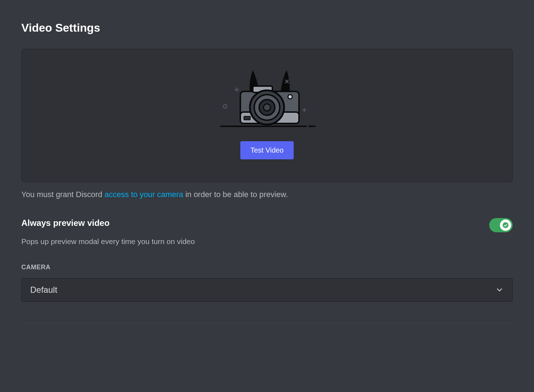 The width and height of the screenshot is (534, 392). What do you see at coordinates (267, 28) in the screenshot?
I see `page-title: Video Settings` at bounding box center [267, 28].